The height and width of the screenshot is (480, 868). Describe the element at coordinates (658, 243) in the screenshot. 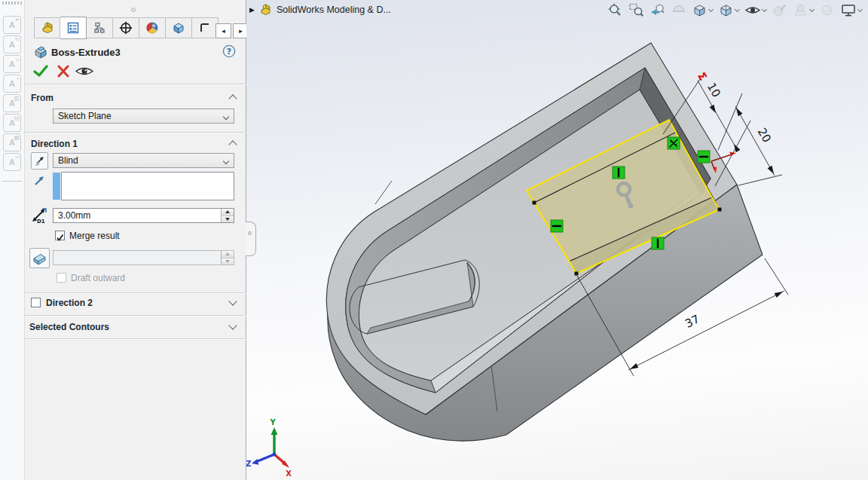

I see `relation-vertical-badge` at that location.